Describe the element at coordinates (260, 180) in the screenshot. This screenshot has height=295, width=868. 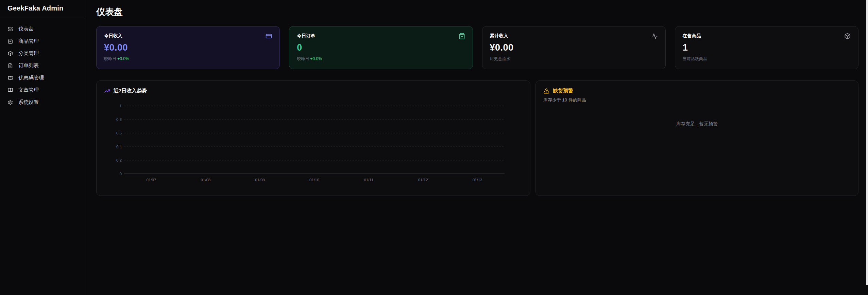
I see `svg-text: 01/09` at that location.